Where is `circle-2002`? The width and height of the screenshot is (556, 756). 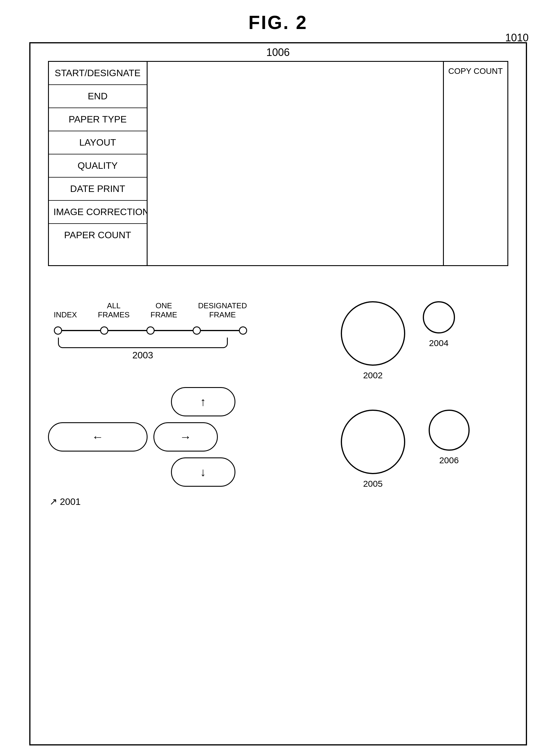 circle-2002 is located at coordinates (373, 333).